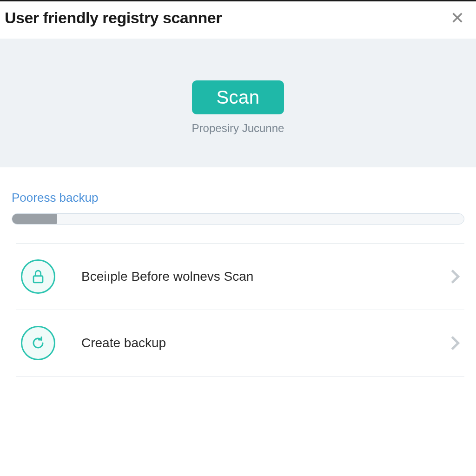 This screenshot has width=476, height=476. Describe the element at coordinates (38, 277) in the screenshot. I see `lock-icon` at that location.